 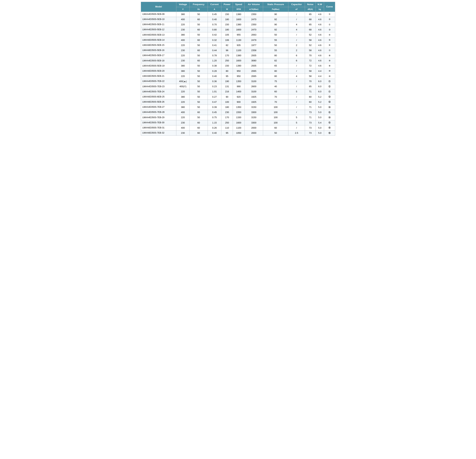 What do you see at coordinates (276, 55) in the screenshot?
I see `cell-pressure: 80` at bounding box center [276, 55].